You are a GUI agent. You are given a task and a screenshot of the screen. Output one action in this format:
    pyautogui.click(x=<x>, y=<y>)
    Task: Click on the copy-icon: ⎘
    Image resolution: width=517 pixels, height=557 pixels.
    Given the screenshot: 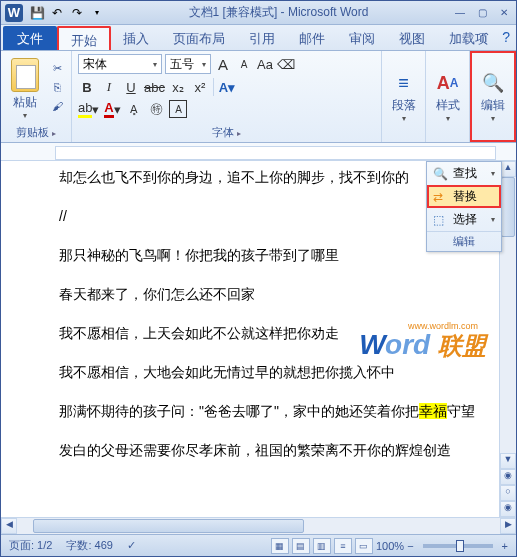 What is the action you would take?
    pyautogui.click(x=57, y=89)
    